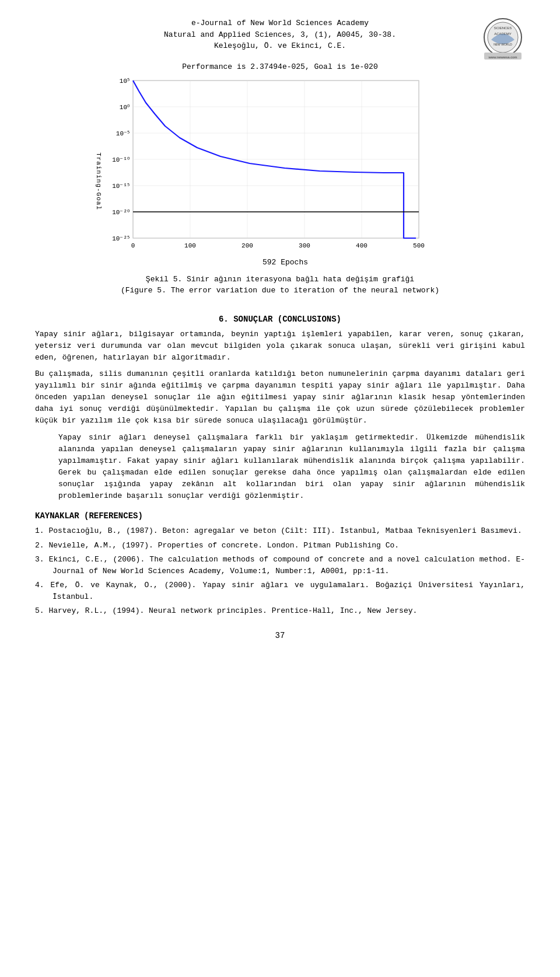 The image size is (560, 977). What do you see at coordinates (125, 81) in the screenshot?
I see `svg-text: 10⁵` at bounding box center [125, 81].